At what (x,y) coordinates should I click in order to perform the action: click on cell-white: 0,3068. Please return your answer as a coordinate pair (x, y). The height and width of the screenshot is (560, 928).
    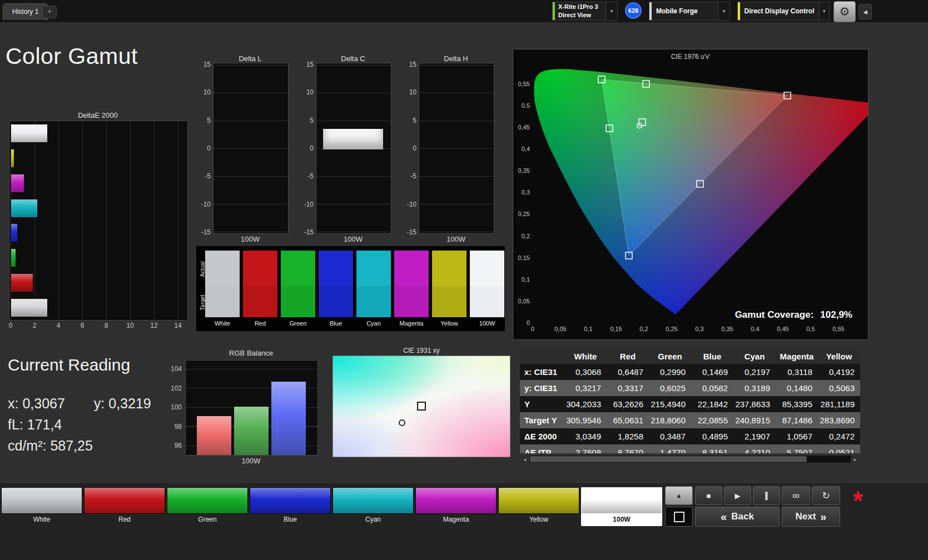
    Looking at the image, I should click on (585, 372).